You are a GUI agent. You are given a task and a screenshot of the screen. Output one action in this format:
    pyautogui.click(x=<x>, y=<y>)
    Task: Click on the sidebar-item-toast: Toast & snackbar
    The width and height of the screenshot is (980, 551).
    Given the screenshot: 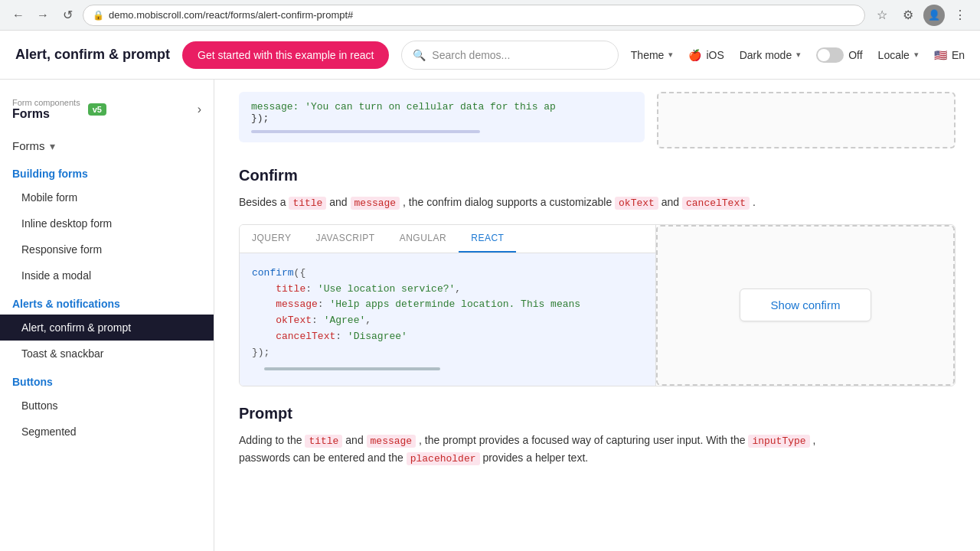 What is the action you would take?
    pyautogui.click(x=107, y=354)
    